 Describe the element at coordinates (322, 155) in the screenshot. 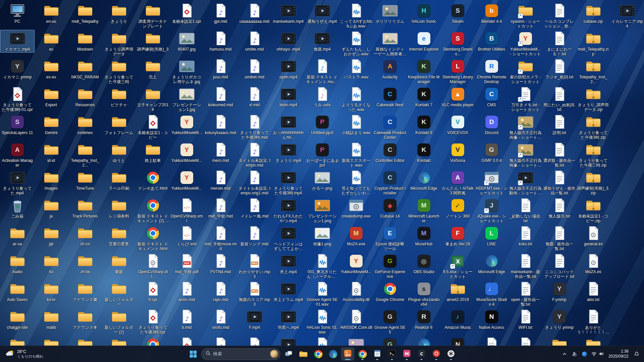

I see `desktop-icon: Pおーぼーまにあ.ppsf` at that location.